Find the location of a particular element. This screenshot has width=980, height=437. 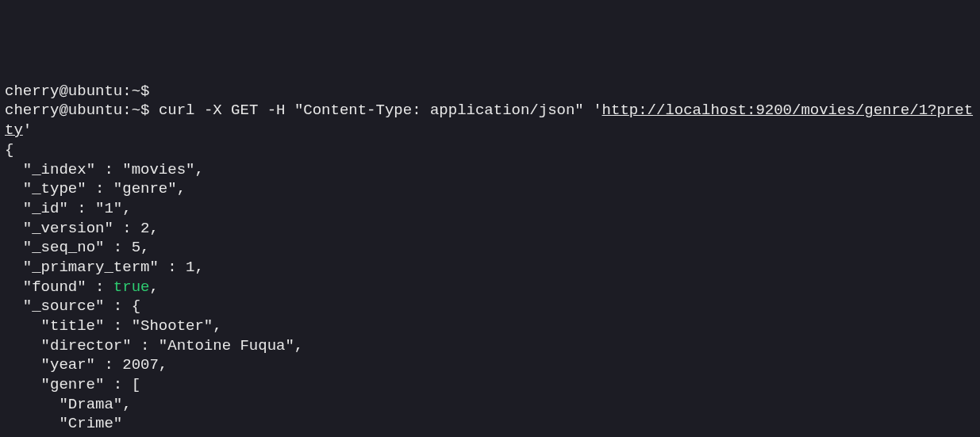

json-output-line: "_id" : "1", is located at coordinates (68, 209).